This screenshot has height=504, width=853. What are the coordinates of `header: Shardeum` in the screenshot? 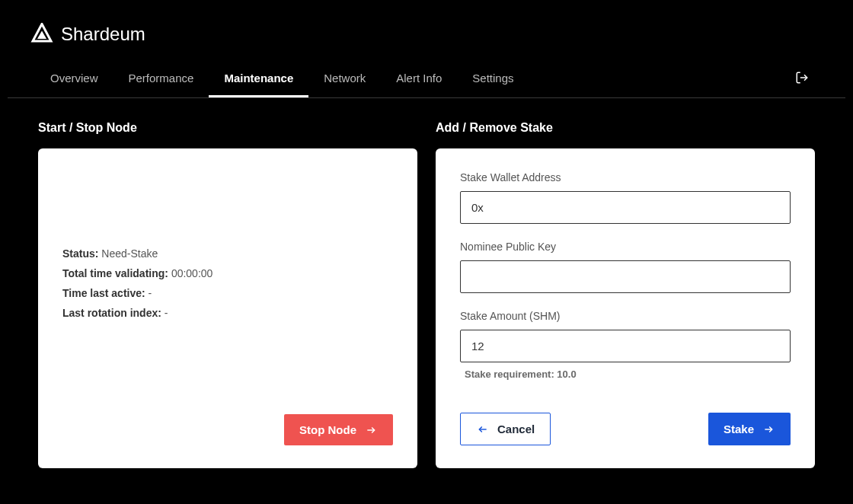 It's located at (426, 30).